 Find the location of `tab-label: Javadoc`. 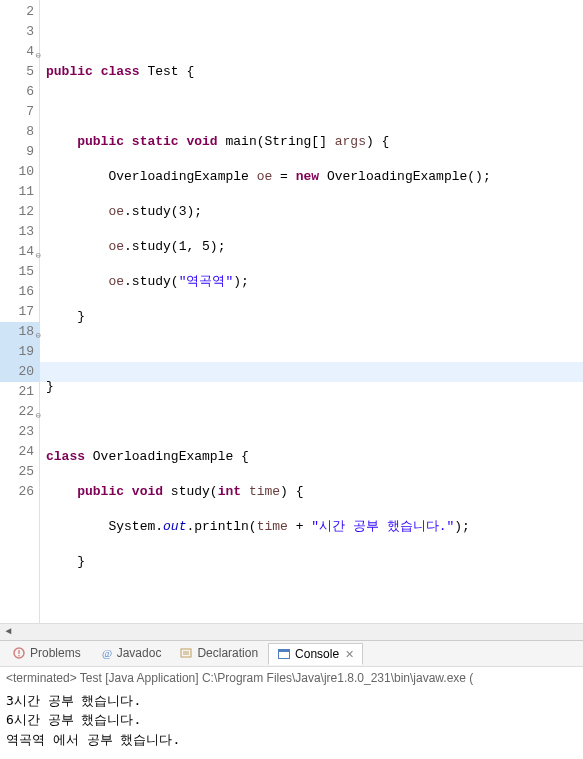

tab-label: Javadoc is located at coordinates (140, 653).